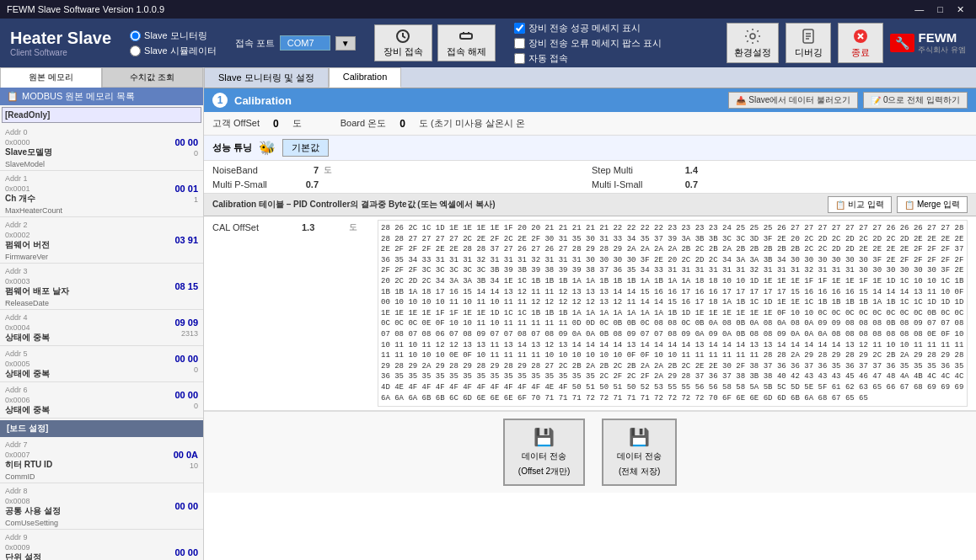 This screenshot has height=560, width=976. What do you see at coordinates (297, 123) in the screenshot?
I see `goa-offset-unit: 도` at bounding box center [297, 123].